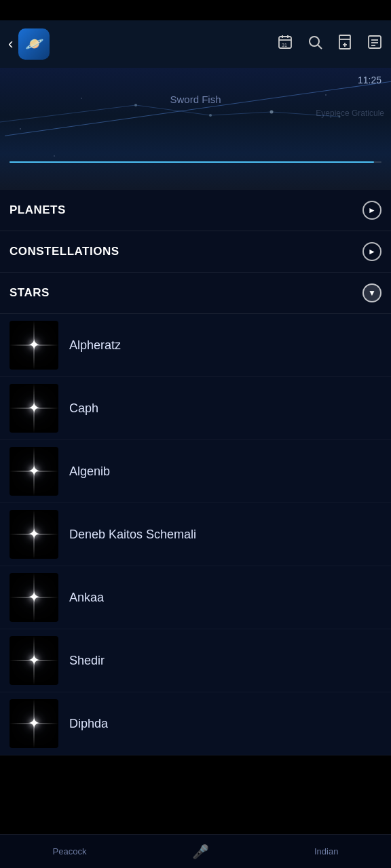 The height and width of the screenshot is (868, 391). I want to click on bottom-nav-bar: Peacock 🎤 Indian, so click(196, 851).